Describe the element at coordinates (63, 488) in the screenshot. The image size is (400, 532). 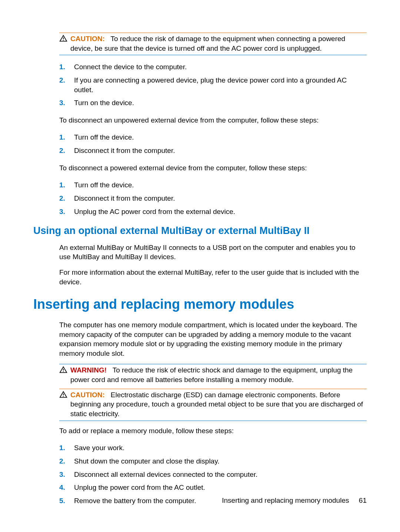
I see `list-item-number: 4.` at that location.